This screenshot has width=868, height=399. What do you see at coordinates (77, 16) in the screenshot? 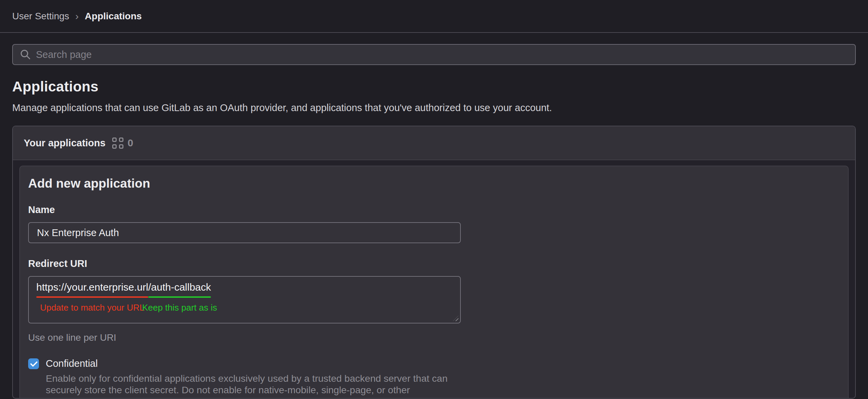
I see `chevron-right-icon: ›` at bounding box center [77, 16].